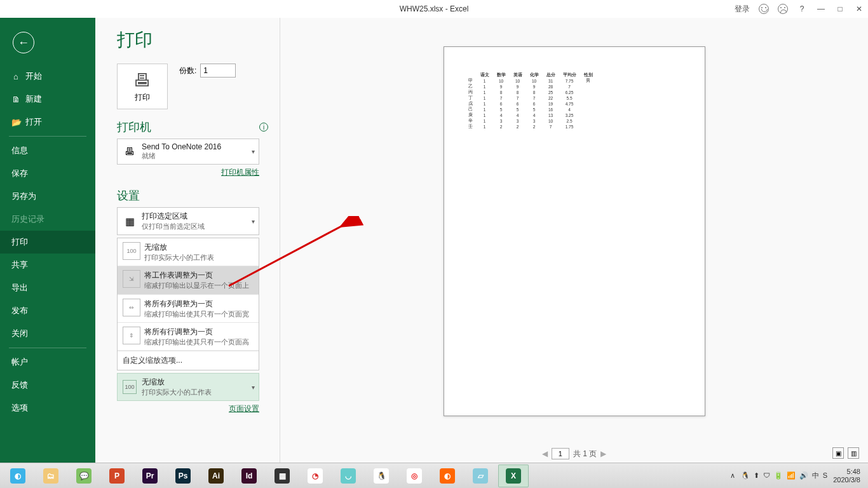 The width and height of the screenshot is (868, 488). I want to click on sidebar-item-帐户: 帐户, so click(48, 362).